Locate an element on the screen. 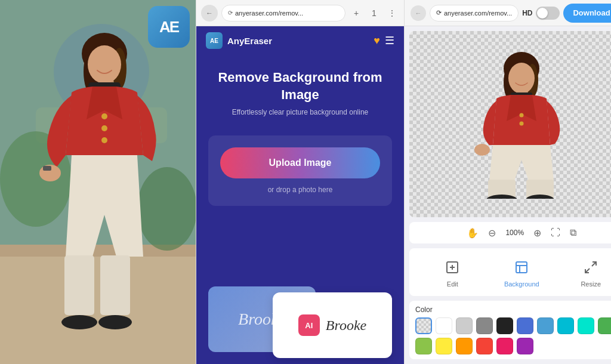 The height and width of the screenshot is (364, 611). color-swatch-orange is located at coordinates (464, 346).